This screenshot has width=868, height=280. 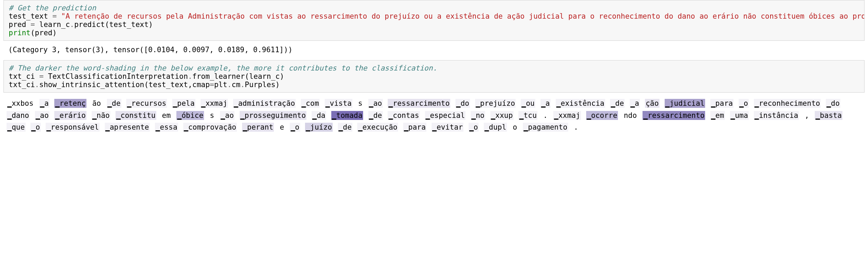 What do you see at coordinates (463, 16) in the screenshot?
I see `code-string: "A retenção de recursos pela Administraç…` at bounding box center [463, 16].